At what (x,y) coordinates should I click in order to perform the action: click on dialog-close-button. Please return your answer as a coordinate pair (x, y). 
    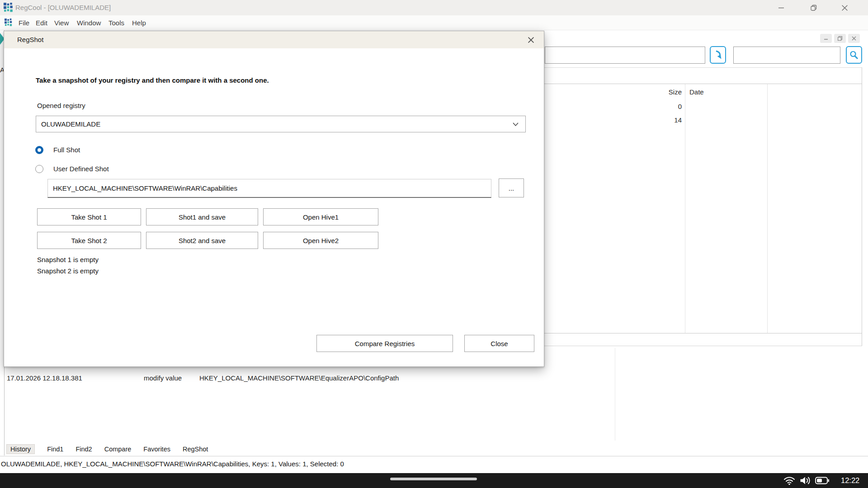
    Looking at the image, I should click on (531, 40).